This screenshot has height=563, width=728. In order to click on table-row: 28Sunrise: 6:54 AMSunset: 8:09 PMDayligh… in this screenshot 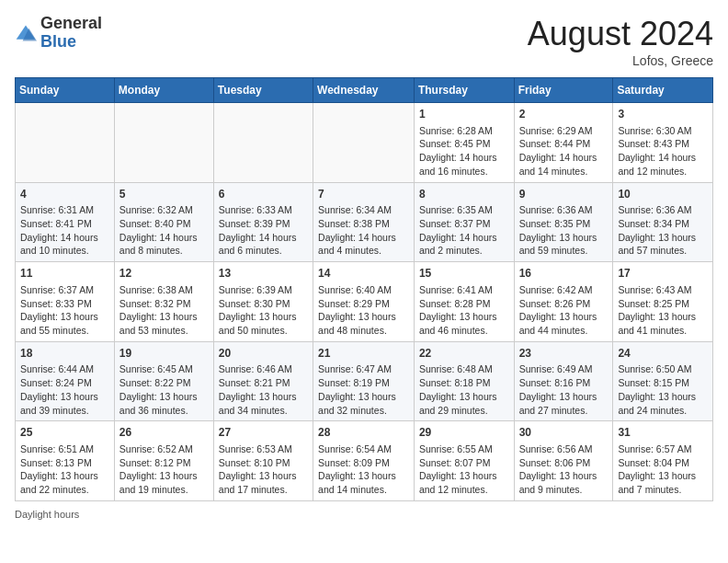, I will do `click(364, 462)`.